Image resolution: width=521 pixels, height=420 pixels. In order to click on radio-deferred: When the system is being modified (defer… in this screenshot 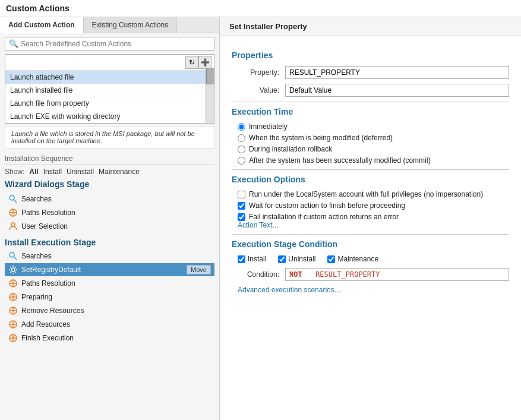, I will do `click(373, 138)`.